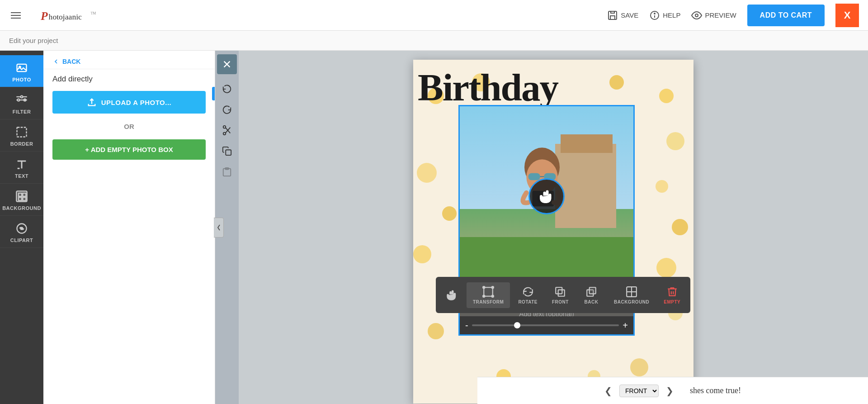 This screenshot has height=404, width=868. I want to click on save-icon, so click(613, 15).